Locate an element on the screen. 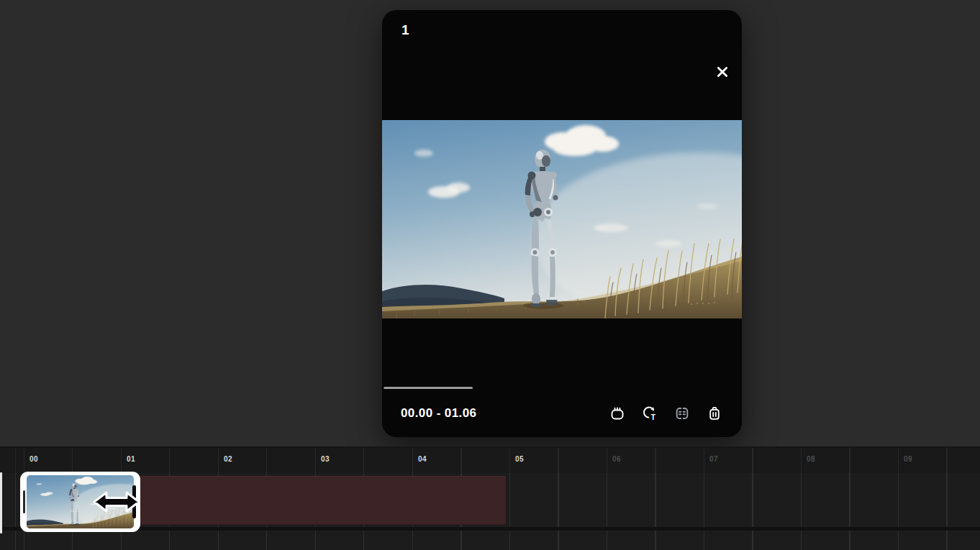 Image resolution: width=980 pixels, height=550 pixels. video-frame-image is located at coordinates (562, 219).